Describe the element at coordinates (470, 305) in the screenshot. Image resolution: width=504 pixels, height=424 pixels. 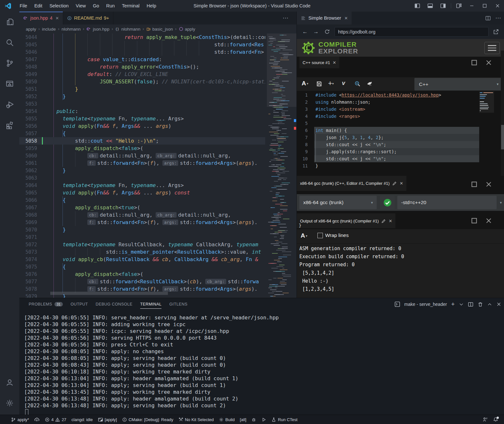
I see `split-terminal-icon` at that location.